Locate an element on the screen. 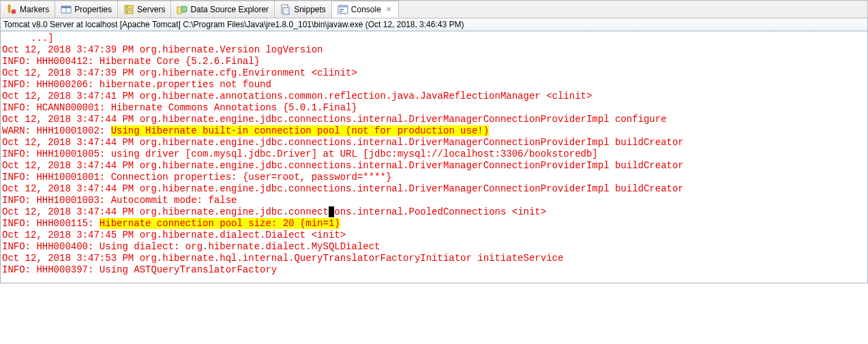 The height and width of the screenshot is (344, 868). console-line: ...] is located at coordinates (434, 38).